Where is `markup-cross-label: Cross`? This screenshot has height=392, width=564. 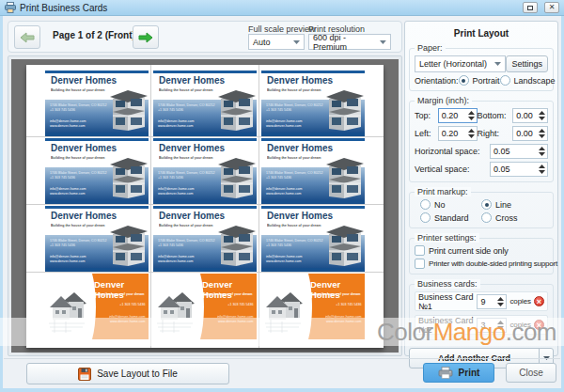
markup-cross-label: Cross is located at coordinates (507, 218).